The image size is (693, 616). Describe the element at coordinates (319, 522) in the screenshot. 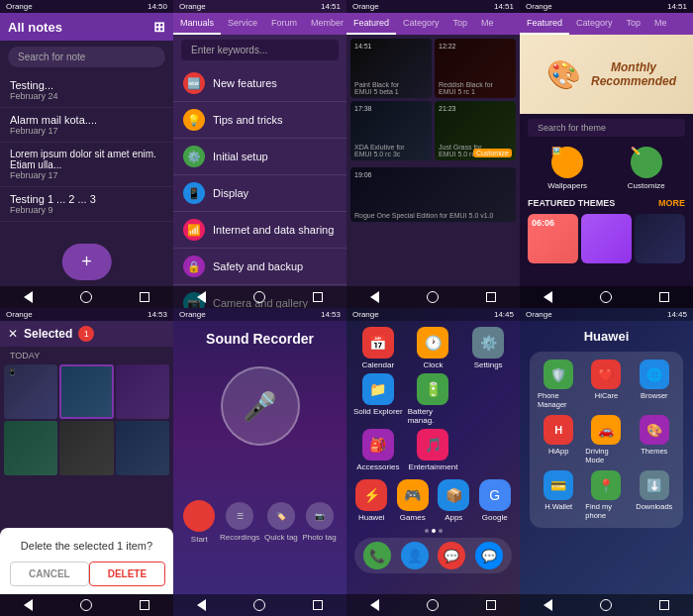

I see `photo-tag-control: 📷 Photo tag` at that location.